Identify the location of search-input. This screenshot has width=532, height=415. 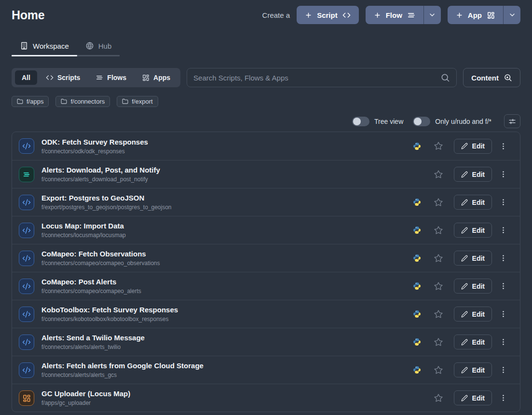
(317, 78).